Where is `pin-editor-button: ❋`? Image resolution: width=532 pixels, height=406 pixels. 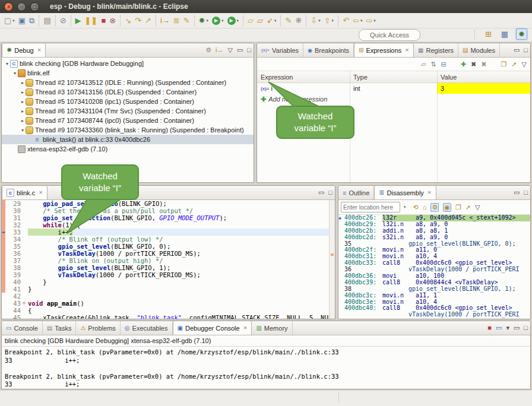 pin-editor-button: ❋ is located at coordinates (298, 21).